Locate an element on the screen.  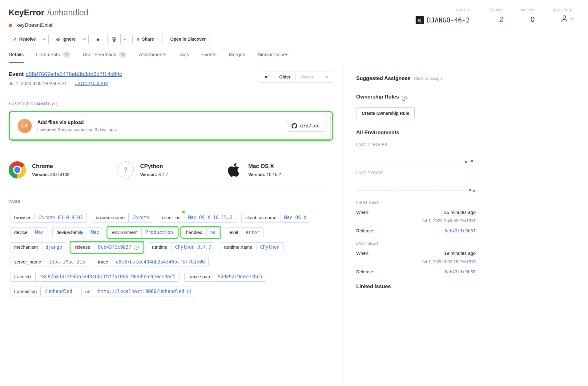
events-count: 2 is located at coordinates (501, 19).